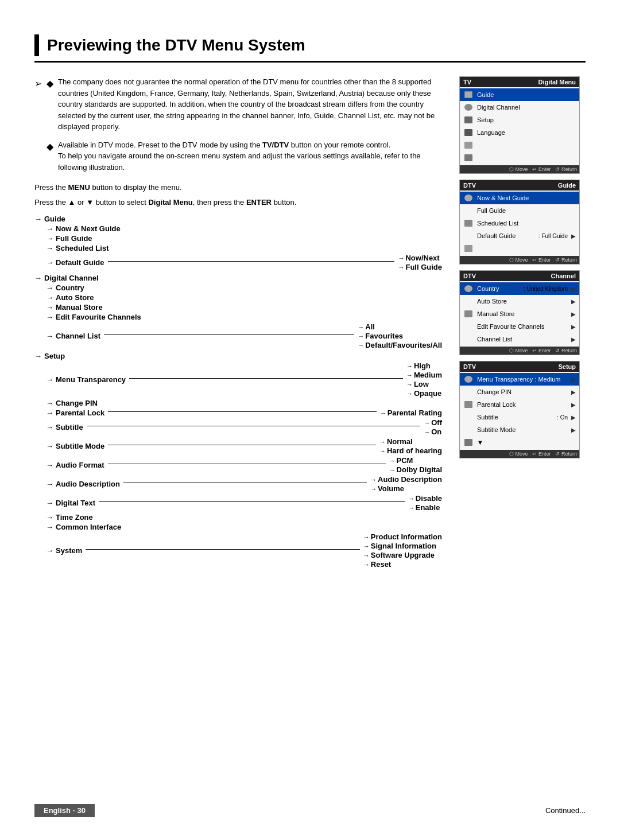 This screenshot has width=620, height=840. Describe the element at coordinates (526, 211) in the screenshot. I see `dtv-item-text-full-guide: Full Guide` at that location.